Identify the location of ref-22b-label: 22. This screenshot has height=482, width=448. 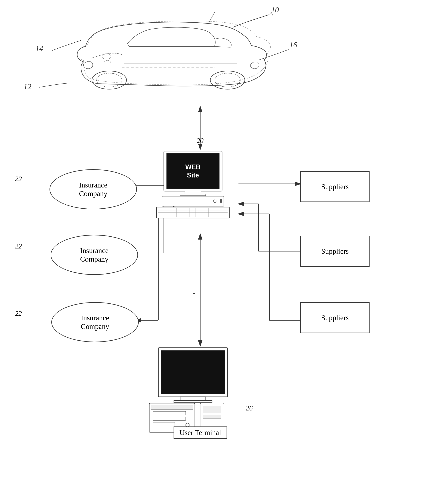
(18, 246).